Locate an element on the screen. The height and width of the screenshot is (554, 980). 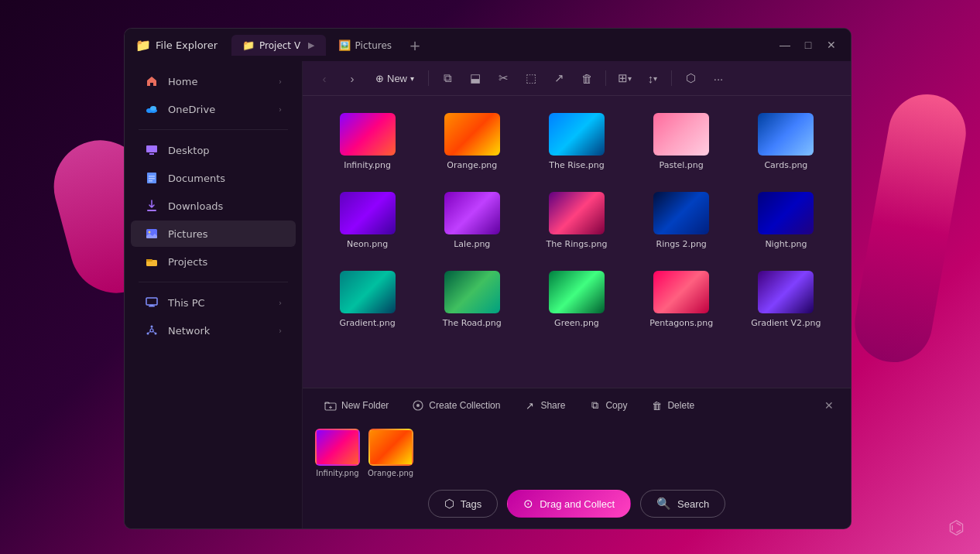
file-name-rings: The Rings.png is located at coordinates (577, 245).